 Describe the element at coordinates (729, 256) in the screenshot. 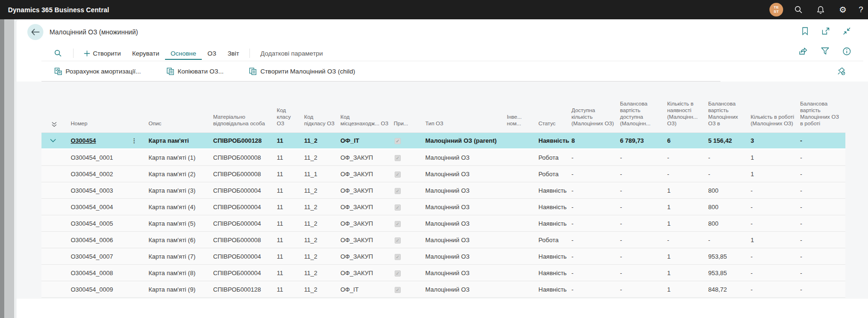

I see `cell-onhand-book-value: 953,85` at that location.